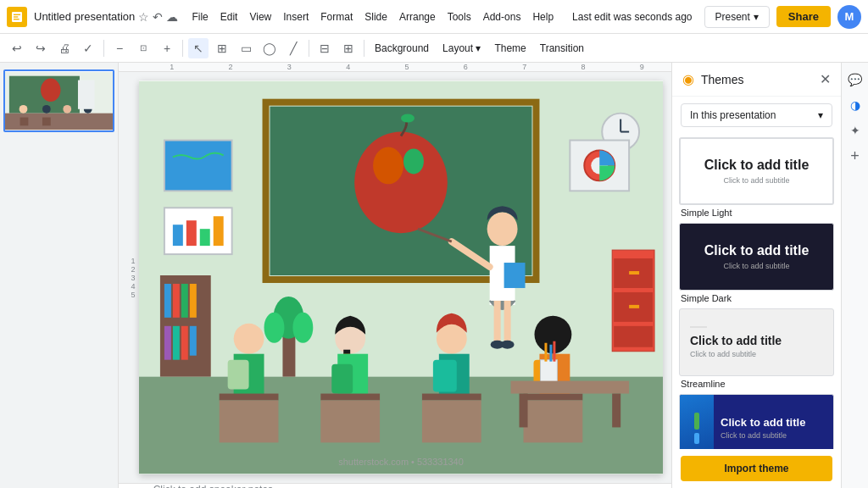  I want to click on align-left: ⊟, so click(325, 48).